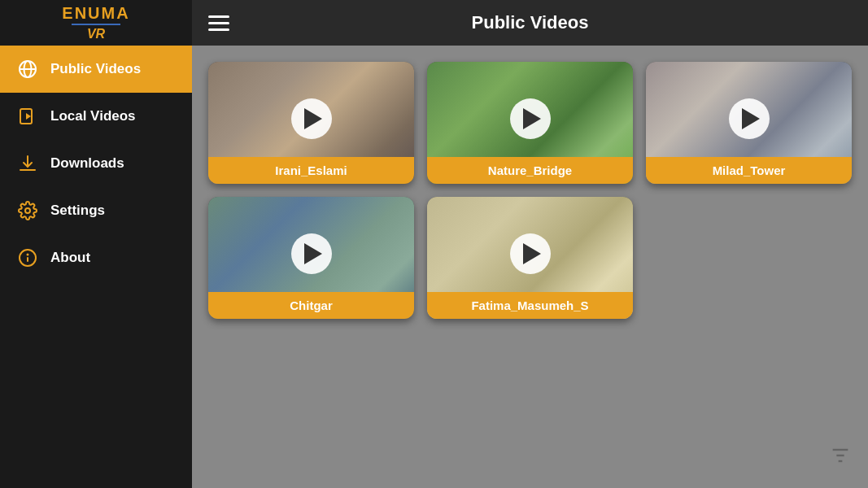 The image size is (868, 488). I want to click on download-icon, so click(28, 163).